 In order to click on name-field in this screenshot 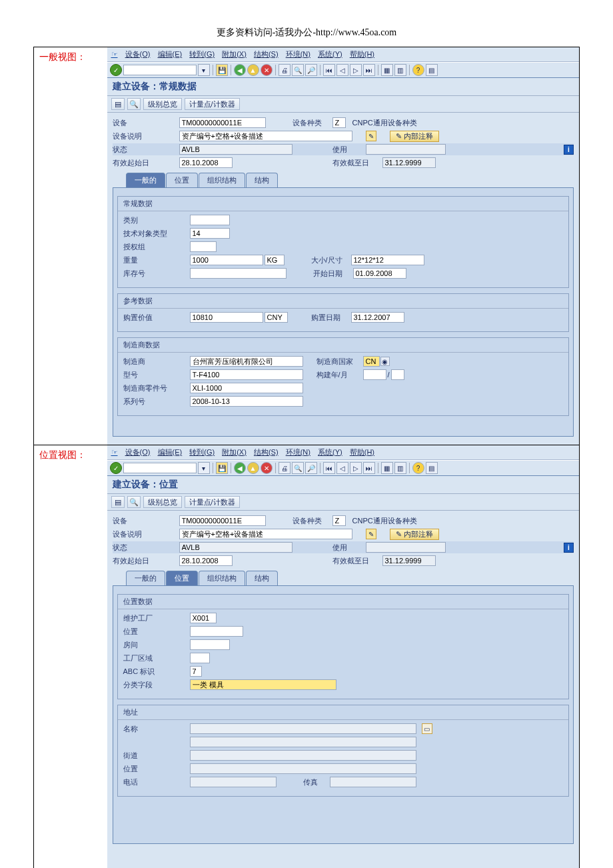, I will do `click(303, 729)`.